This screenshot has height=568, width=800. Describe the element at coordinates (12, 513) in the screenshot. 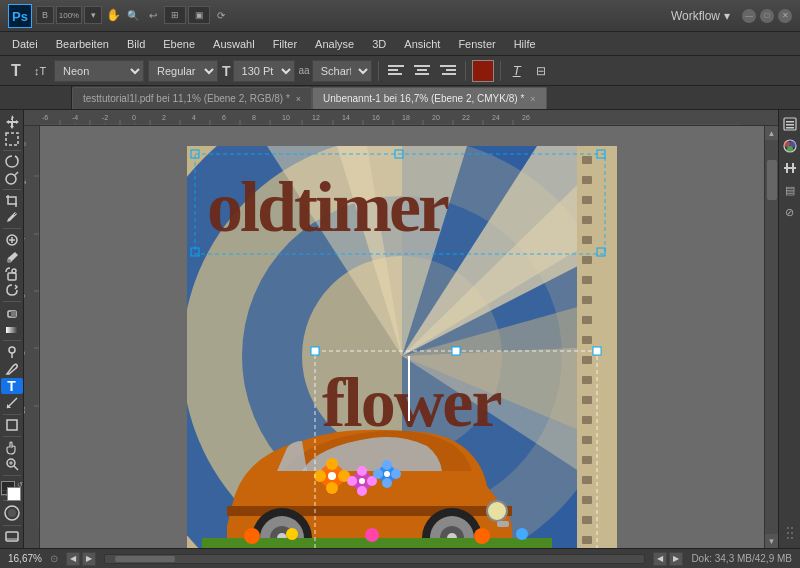

I see `quick-mask-tool` at that location.